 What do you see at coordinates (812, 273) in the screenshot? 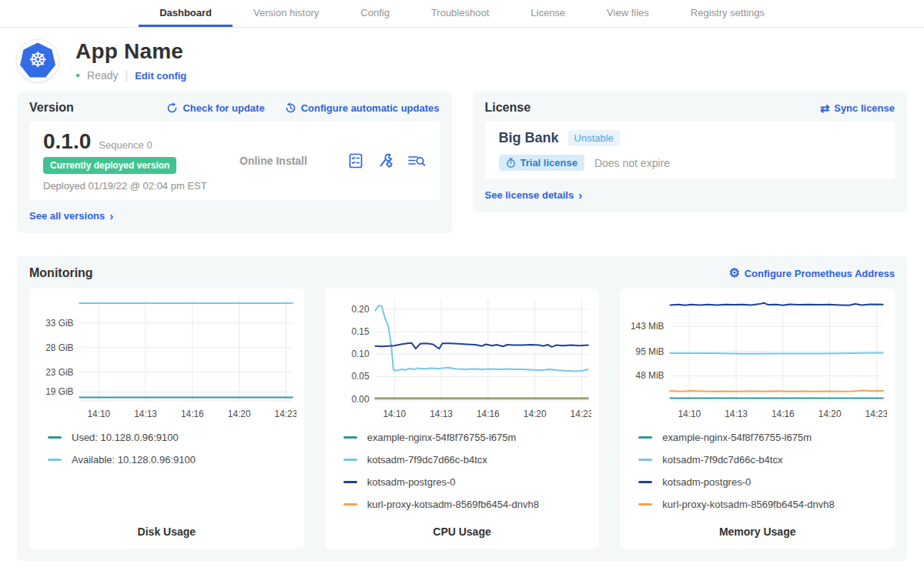
I see `configure-prometheus-button: ⚙ Configure Prometheus Address` at bounding box center [812, 273].